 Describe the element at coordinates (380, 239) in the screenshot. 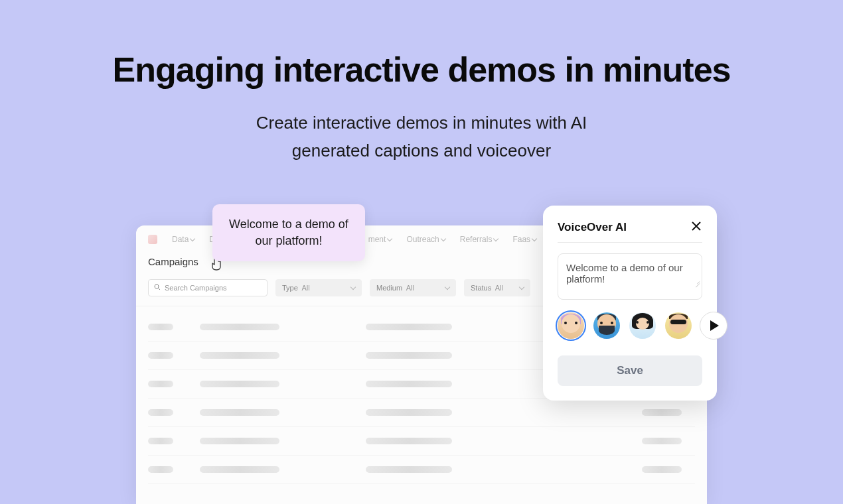

I see `nav-item-ment: ment` at that location.